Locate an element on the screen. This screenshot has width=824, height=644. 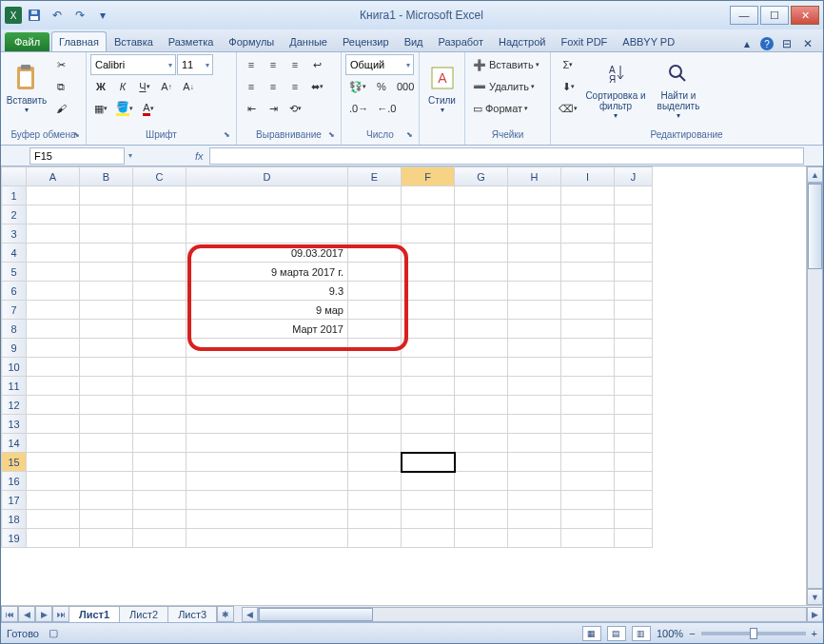
fill-color-button: 🪣▾ is located at coordinates (125, 108).